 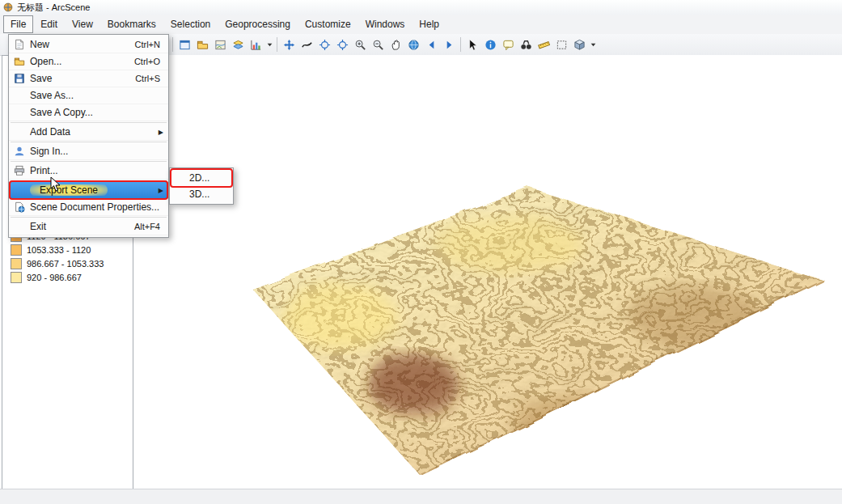 What do you see at coordinates (89, 113) in the screenshot?
I see `menu-item-save-a-copy: Save A Copy...` at bounding box center [89, 113].